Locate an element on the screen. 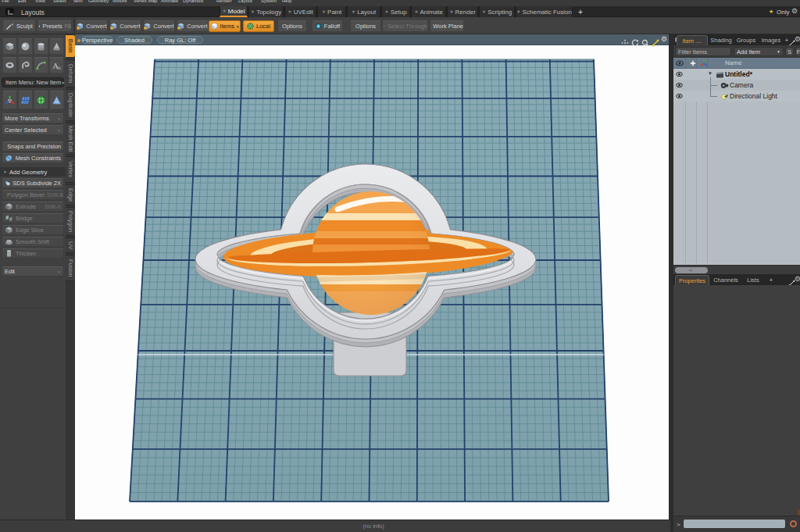 The image size is (800, 532). item-name: Untitled* is located at coordinates (739, 74).